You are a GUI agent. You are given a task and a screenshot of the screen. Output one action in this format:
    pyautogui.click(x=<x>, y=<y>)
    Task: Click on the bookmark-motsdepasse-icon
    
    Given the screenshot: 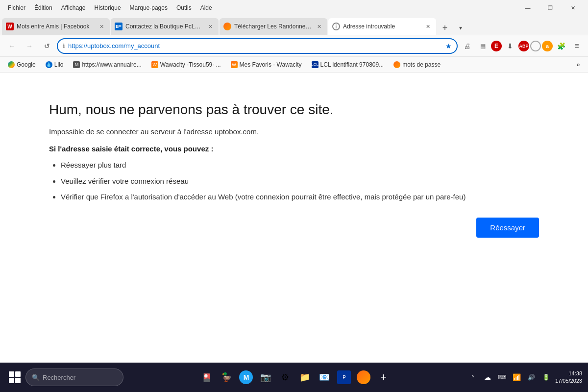 What is the action you would take?
    pyautogui.click(x=397, y=65)
    